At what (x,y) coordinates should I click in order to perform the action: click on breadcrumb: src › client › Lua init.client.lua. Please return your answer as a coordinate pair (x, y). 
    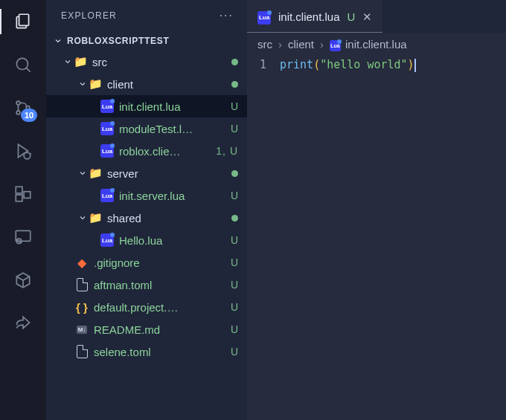
    Looking at the image, I should click on (377, 44).